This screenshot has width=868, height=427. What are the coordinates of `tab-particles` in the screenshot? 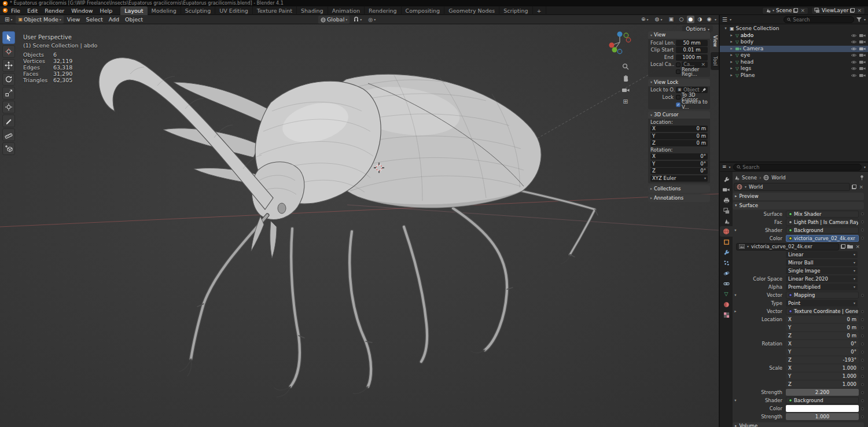 It's located at (726, 263).